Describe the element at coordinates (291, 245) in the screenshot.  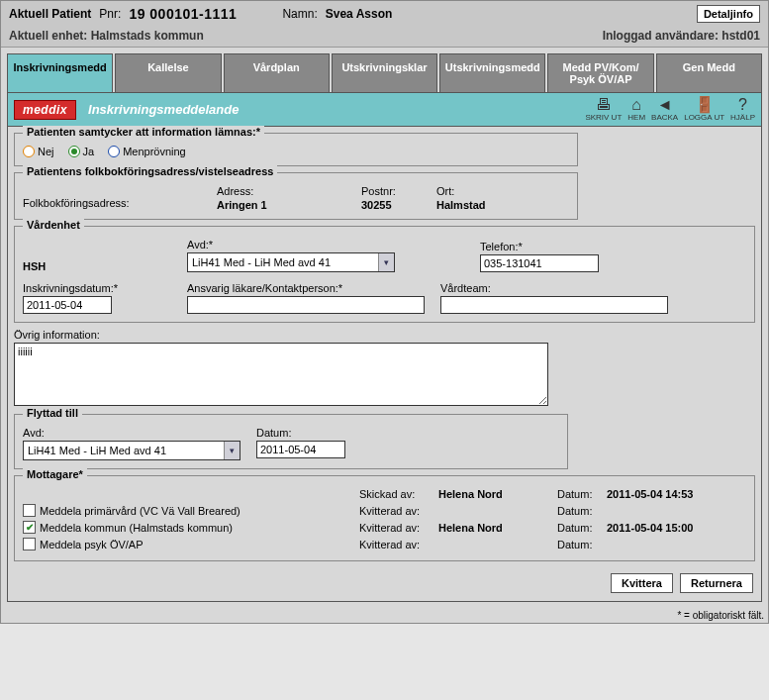
I see `avd-label: Avd:*` at that location.